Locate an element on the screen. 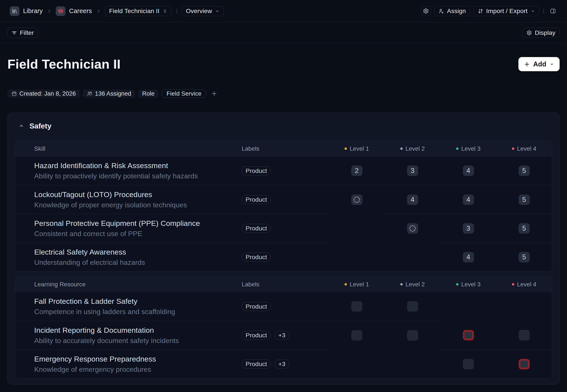  category-tag-label: Field Service is located at coordinates (184, 94).